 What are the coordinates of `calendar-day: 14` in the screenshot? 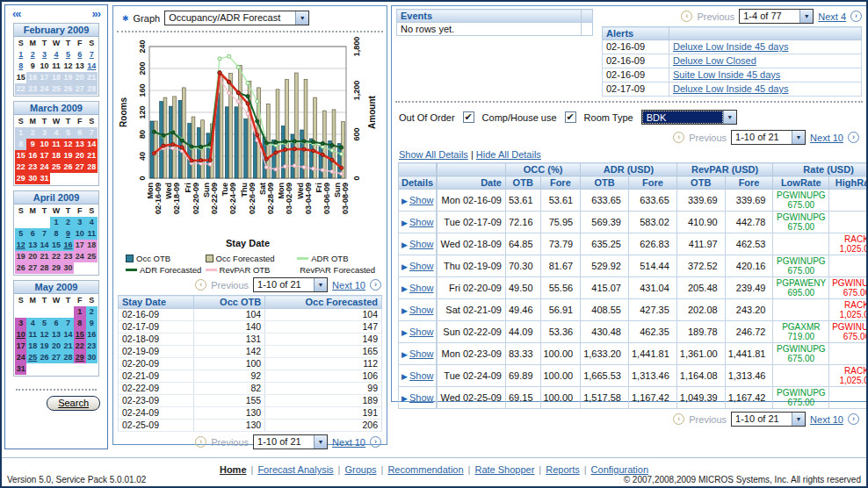 It's located at (44, 246).